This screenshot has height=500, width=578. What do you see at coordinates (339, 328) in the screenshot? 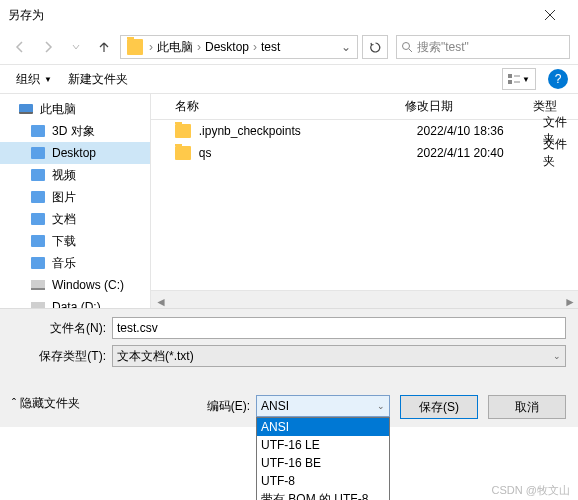
I see `filename-input` at bounding box center [339, 328].